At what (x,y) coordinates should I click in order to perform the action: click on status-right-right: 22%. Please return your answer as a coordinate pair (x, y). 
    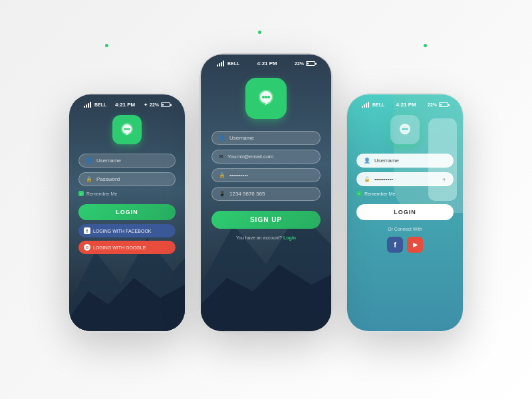
    Looking at the image, I should click on (438, 105).